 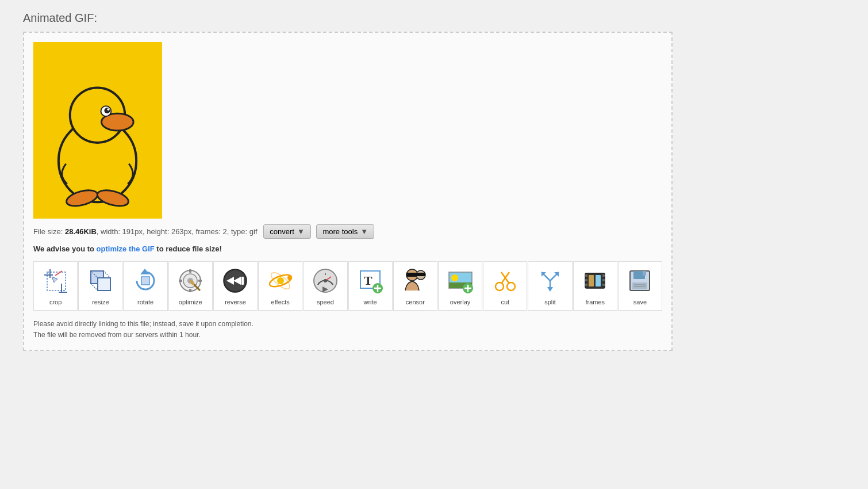 I want to click on tool-resize: resize, so click(x=100, y=286).